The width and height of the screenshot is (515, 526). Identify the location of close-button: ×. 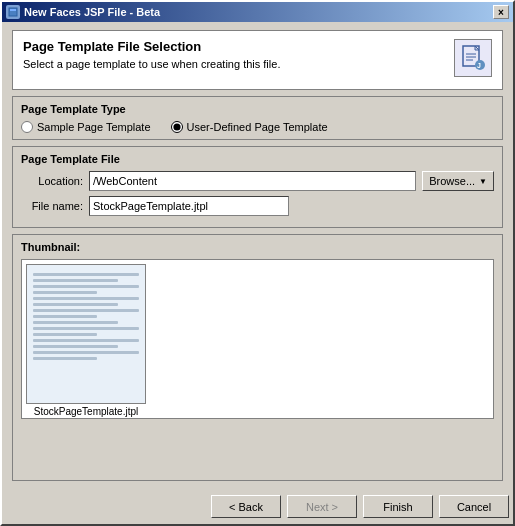
(501, 12).